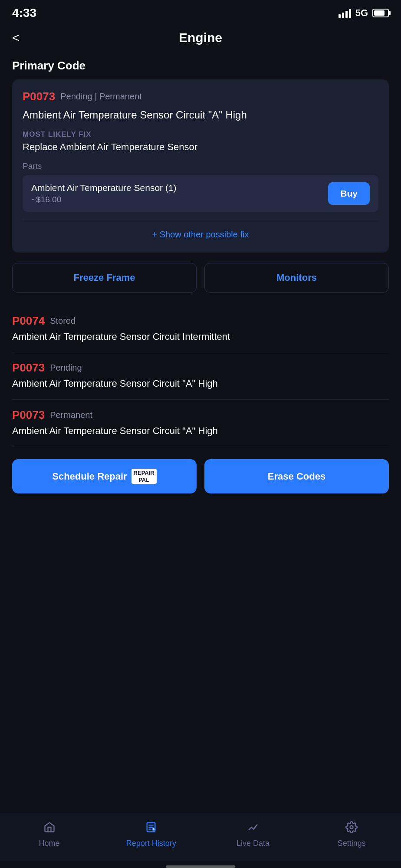  I want to click on status-bar: 4:33 5G, so click(200, 12).